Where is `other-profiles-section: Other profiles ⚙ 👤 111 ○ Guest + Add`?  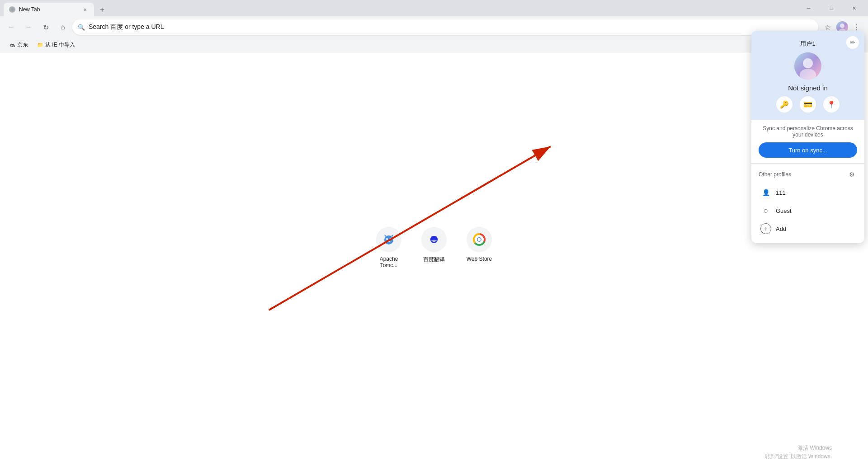 other-profiles-section: Other profiles ⚙ 👤 111 ○ Guest + Add is located at coordinates (808, 203).